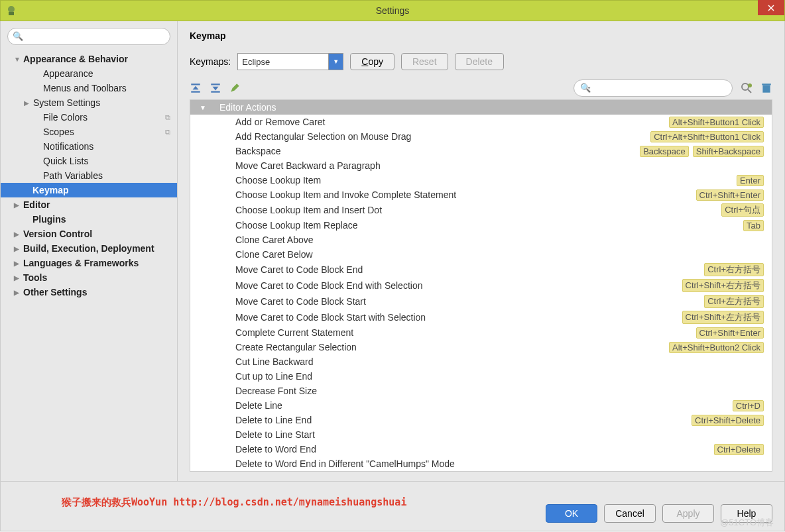 The width and height of the screenshot is (785, 532). Describe the element at coordinates (68, 146) in the screenshot. I see `sidebar-item-label: Notifications` at that location.